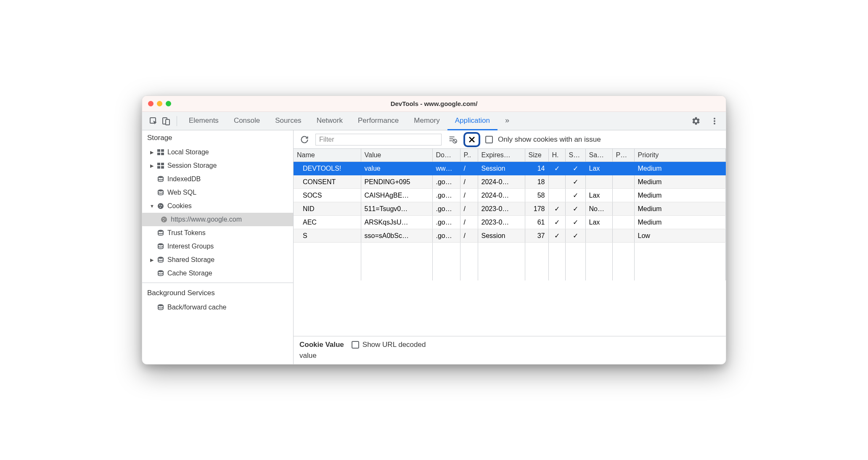 This screenshot has width=868, height=460. I want to click on sidebar-item-shared-storage: ▶ Shared Storage, so click(218, 260).